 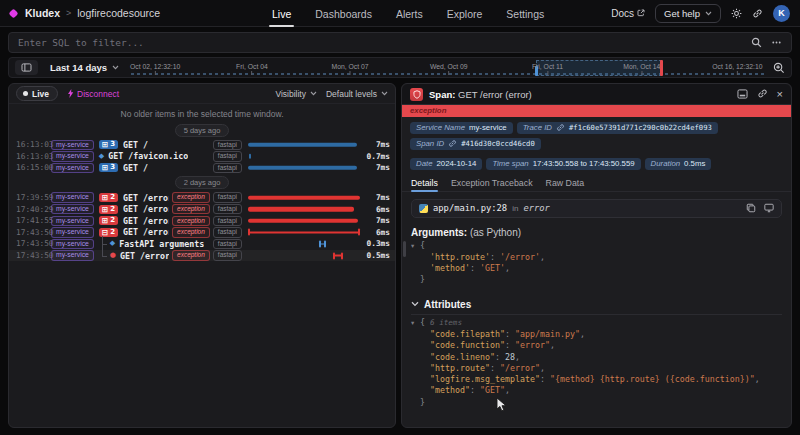 What do you see at coordinates (42, 13) in the screenshot?
I see `breadcrumb-org: Kludex` at bounding box center [42, 13].